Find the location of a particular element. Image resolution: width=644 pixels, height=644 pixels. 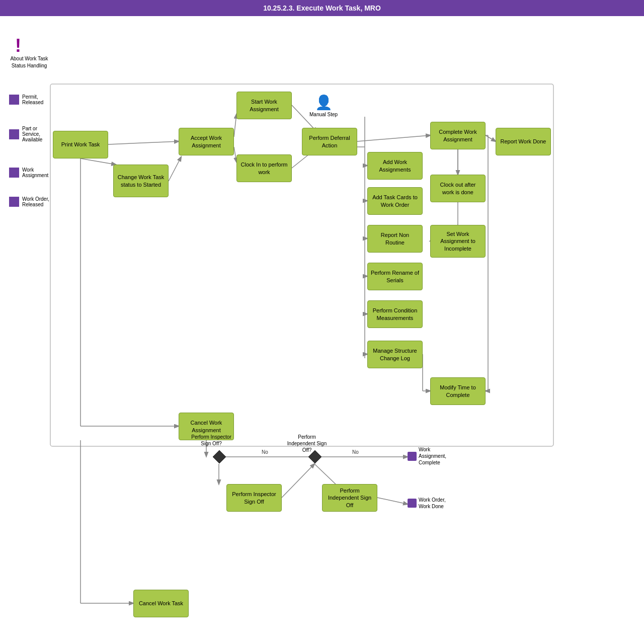

end-label-work-order: Work Order,Work Done is located at coordinates (432, 503).